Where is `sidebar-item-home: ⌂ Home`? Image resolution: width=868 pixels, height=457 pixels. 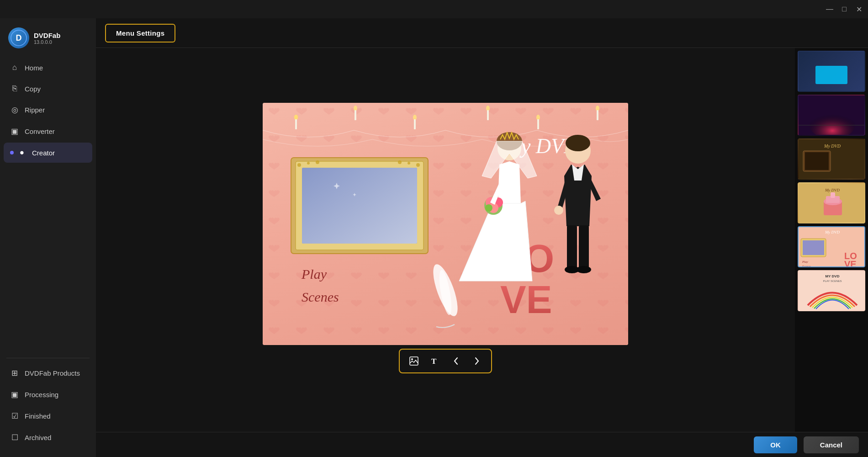 sidebar-item-home: ⌂ Home is located at coordinates (48, 68).